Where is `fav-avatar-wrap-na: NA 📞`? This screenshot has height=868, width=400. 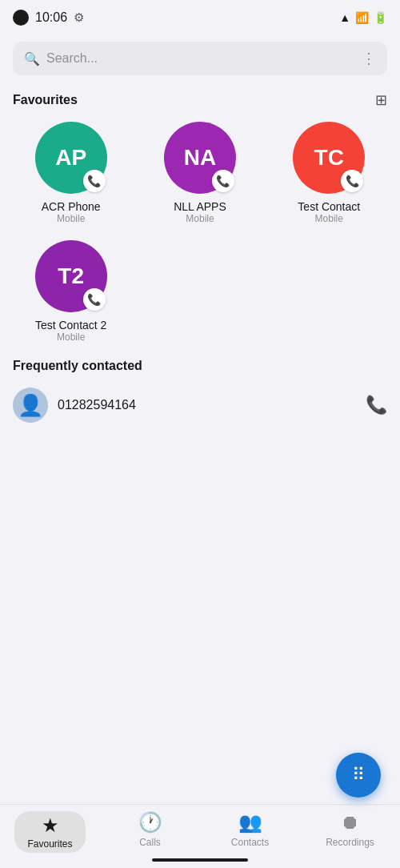
fav-avatar-wrap-na: NA 📞 is located at coordinates (200, 158).